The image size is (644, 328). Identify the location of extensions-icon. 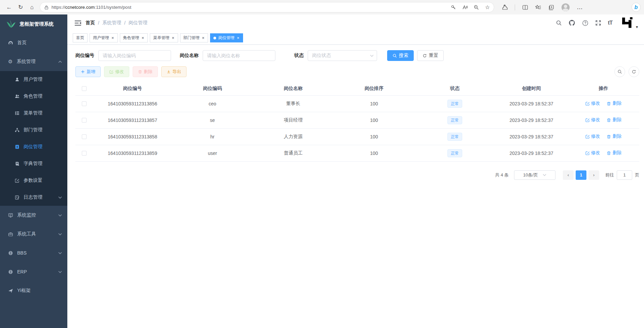
(505, 7).